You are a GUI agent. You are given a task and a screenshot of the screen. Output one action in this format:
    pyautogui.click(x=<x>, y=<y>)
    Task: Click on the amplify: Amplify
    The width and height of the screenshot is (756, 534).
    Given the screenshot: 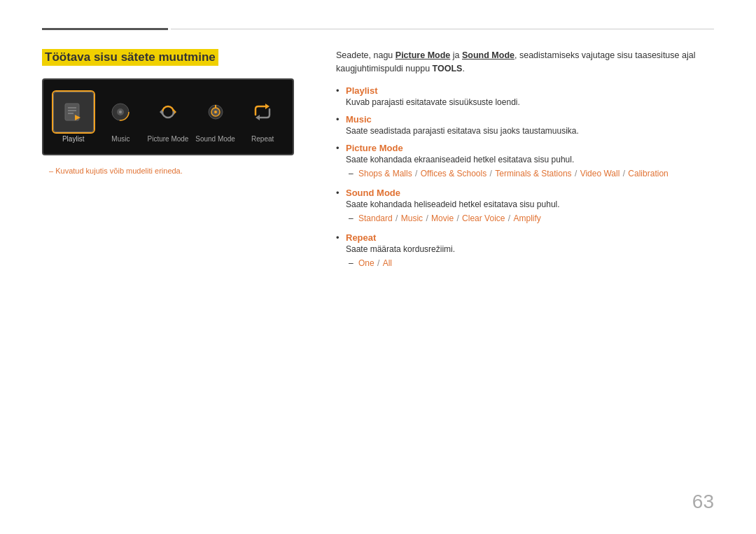 What is the action you would take?
    pyautogui.click(x=528, y=218)
    